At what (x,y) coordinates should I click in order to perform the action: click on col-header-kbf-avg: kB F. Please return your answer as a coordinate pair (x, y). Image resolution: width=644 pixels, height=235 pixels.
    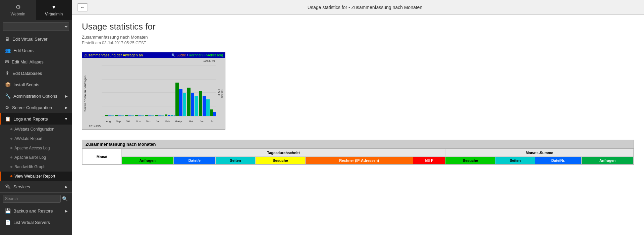
    Looking at the image, I should click on (429, 160).